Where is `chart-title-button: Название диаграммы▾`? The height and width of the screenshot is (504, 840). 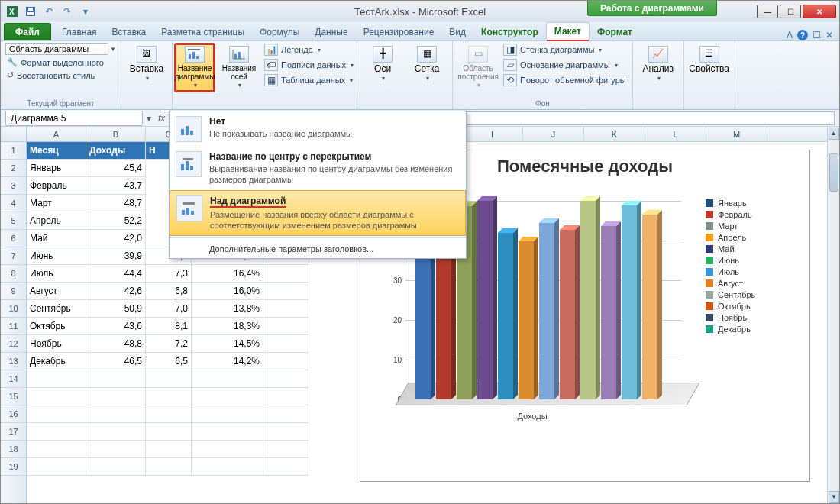
chart-title-button: Название диаграммы▾ is located at coordinates (195, 67).